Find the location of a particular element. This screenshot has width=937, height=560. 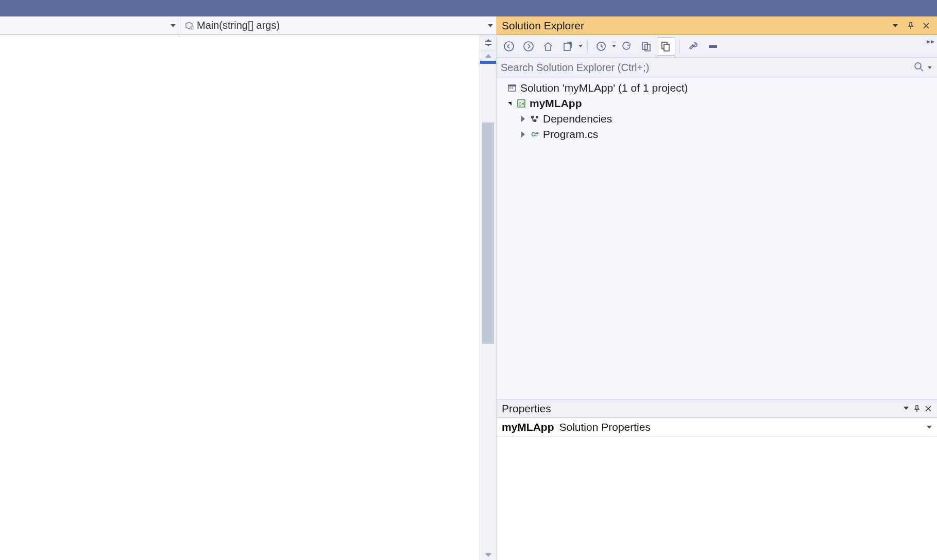

scroll-marker is located at coordinates (488, 62).